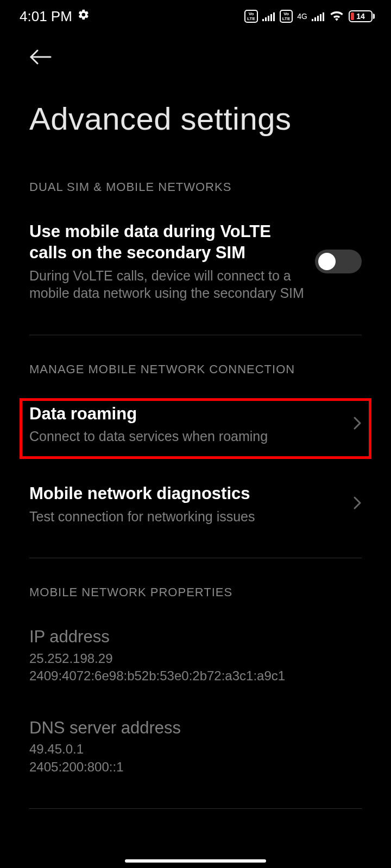 This screenshot has width=391, height=868. I want to click on ip-address-title: IP address, so click(195, 637).